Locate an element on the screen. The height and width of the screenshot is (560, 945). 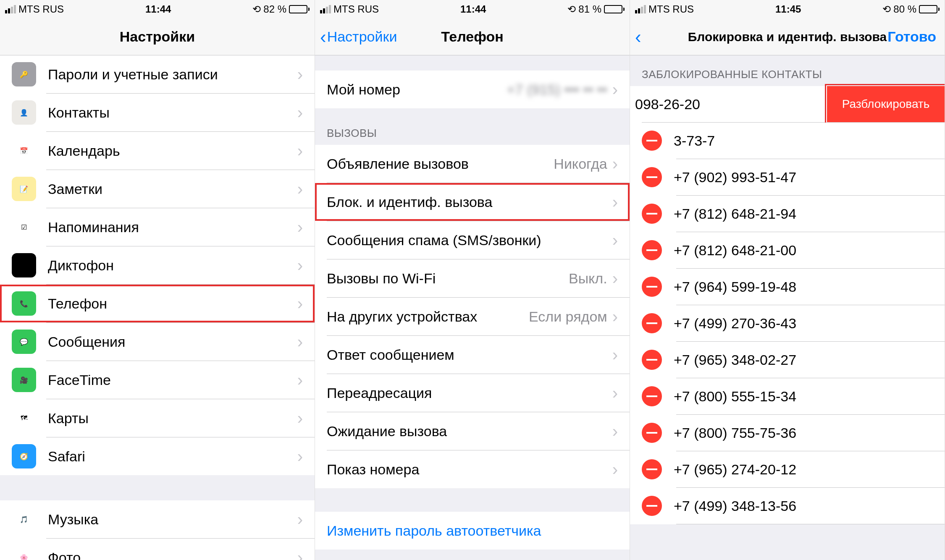
phone-setting-row: Ожидание вызова › is located at coordinates (472, 431).